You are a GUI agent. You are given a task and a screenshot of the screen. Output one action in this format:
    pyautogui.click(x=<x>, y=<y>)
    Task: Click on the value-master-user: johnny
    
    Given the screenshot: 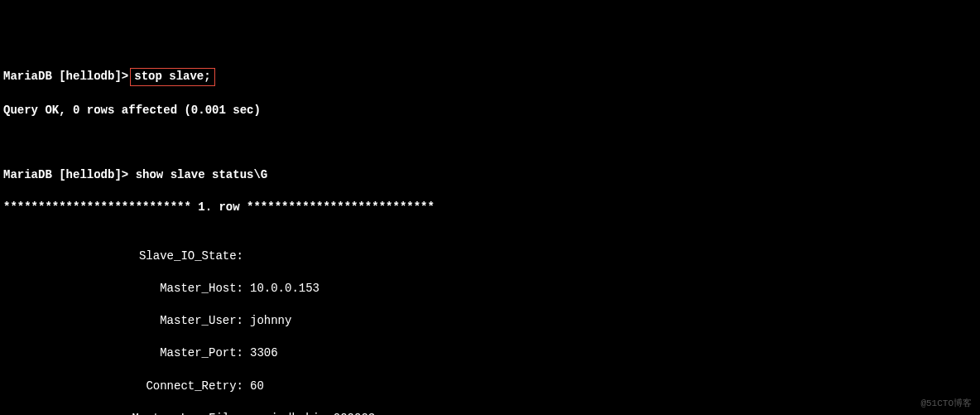 What is the action you would take?
    pyautogui.click(x=267, y=321)
    